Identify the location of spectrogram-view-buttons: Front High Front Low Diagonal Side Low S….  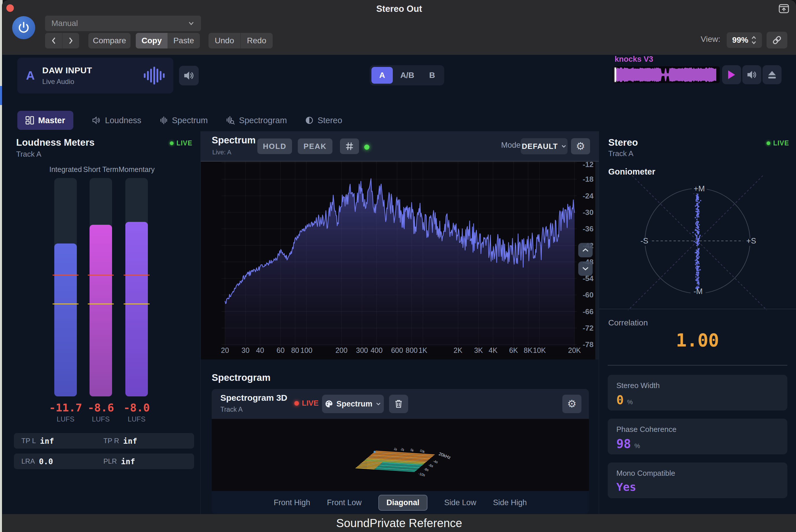
(400, 502).